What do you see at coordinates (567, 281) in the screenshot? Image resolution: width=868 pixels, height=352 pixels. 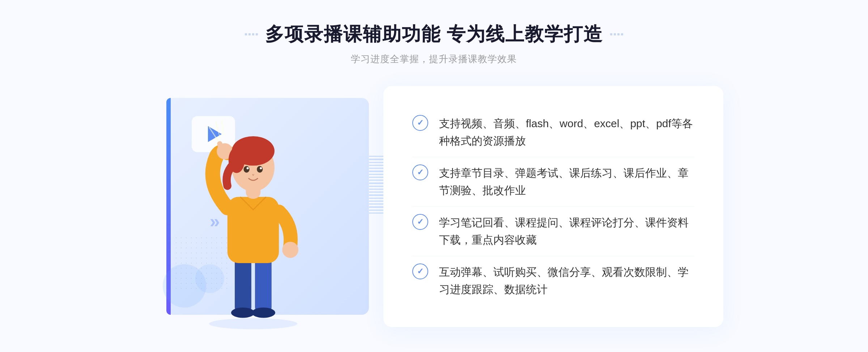 I see `feature-text-4: 互动弹幕、试听购买、微信分享、观看次数限制、学习进度跟踪、数据统计` at bounding box center [567, 281].